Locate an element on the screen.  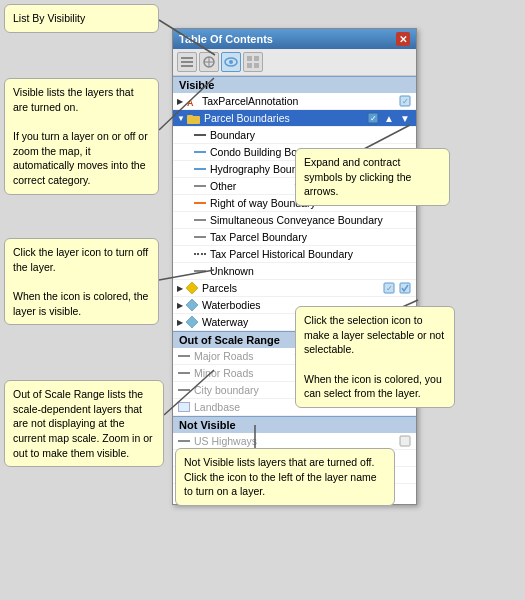
callout3-text: Click the layer icon to turn off the lay… is located at coordinates (80, 282).